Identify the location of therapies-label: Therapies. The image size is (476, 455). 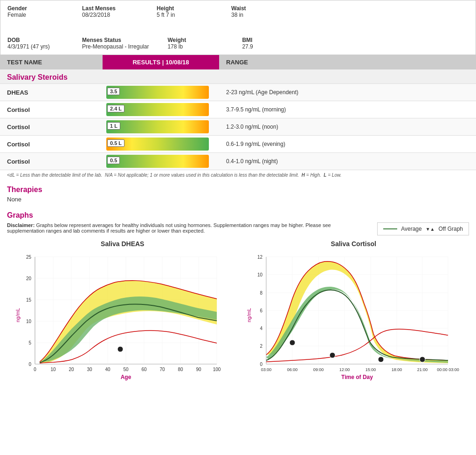
(238, 190).